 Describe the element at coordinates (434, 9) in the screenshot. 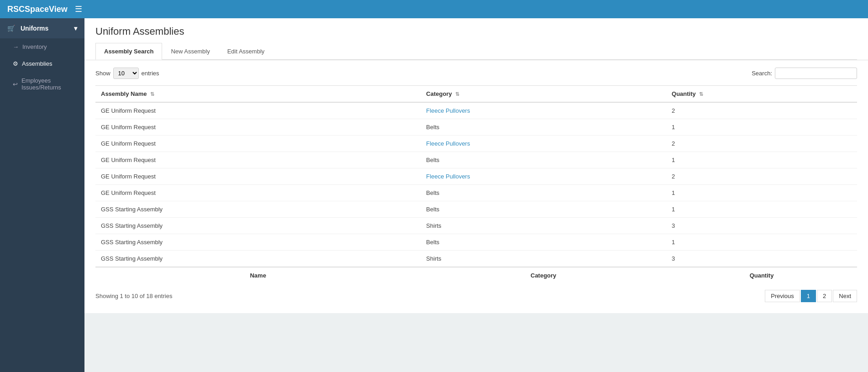

I see `navbar: RSCSpaceView ☰` at that location.